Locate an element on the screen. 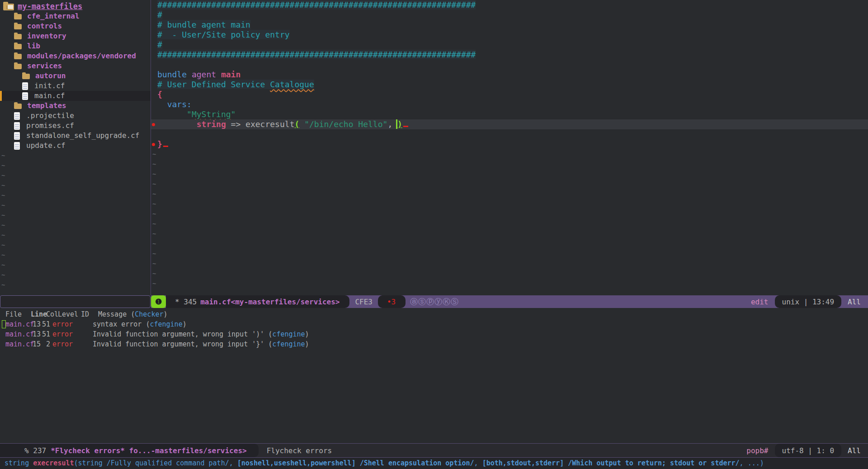  code-line-5: # is located at coordinates (509, 45).